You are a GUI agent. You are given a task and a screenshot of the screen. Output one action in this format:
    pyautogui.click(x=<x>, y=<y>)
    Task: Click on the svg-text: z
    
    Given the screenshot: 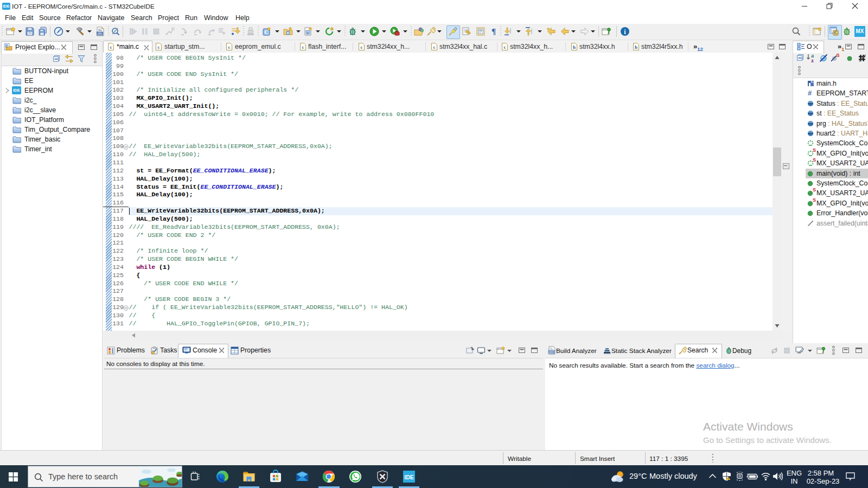 What is the action you would take?
    pyautogui.click(x=813, y=60)
    